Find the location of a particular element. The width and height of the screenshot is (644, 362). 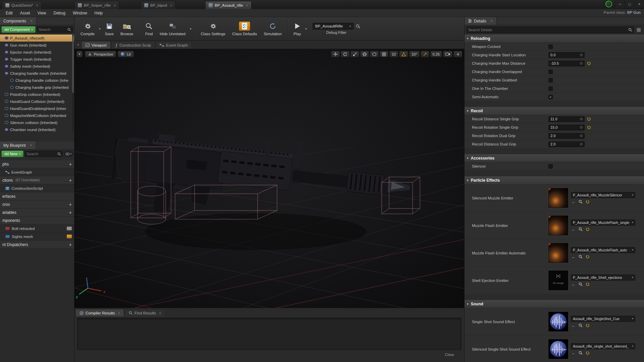

asset-select: P_Assault_rifle_MuzzleFlash_auto ▾ is located at coordinates (603, 250).